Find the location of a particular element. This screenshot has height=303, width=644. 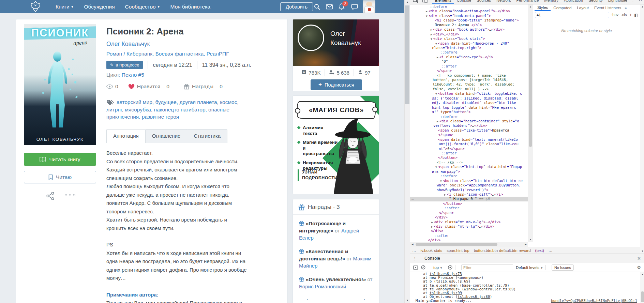

search-icon is located at coordinates (317, 7).